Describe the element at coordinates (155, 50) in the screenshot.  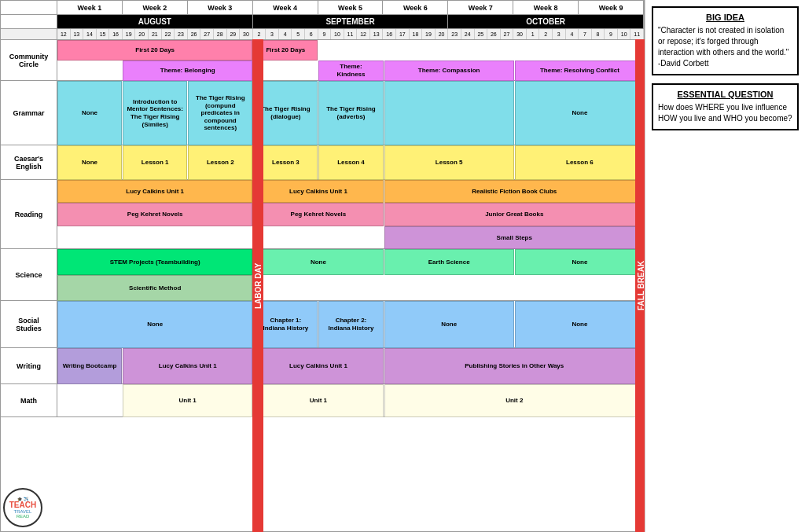
I see `block-r0-s0-b0: First 20 Days` at that location.